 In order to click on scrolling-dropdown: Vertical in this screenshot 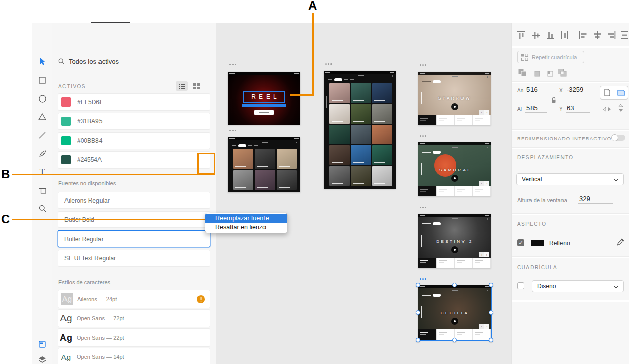, I will do `click(570, 179)`.